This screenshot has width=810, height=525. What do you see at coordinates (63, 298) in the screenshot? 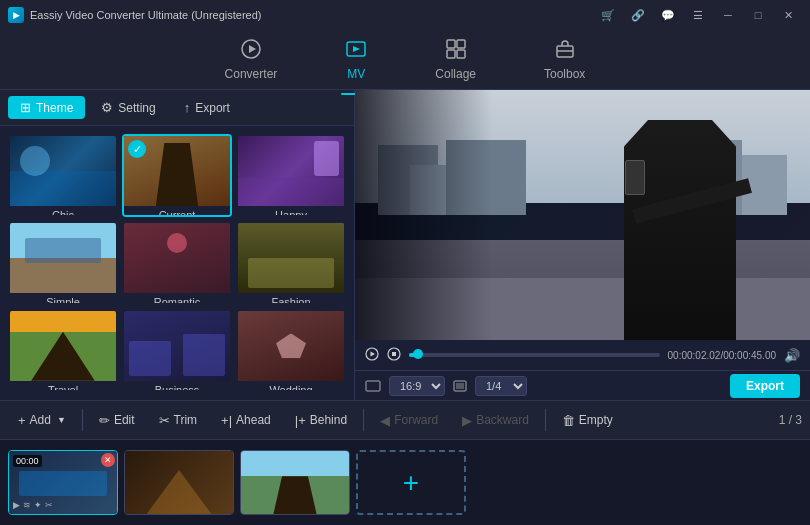
I see `theme-simple-label: Simple` at bounding box center [63, 298].